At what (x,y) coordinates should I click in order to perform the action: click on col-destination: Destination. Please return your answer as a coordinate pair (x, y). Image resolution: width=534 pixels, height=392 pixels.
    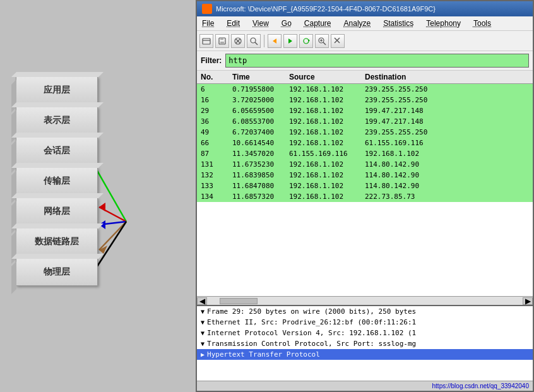
    Looking at the image, I should click on (405, 77).